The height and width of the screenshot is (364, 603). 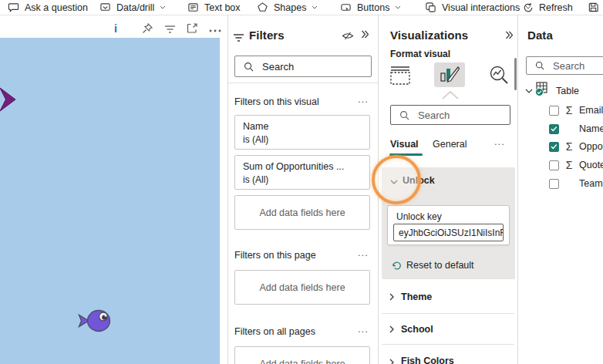 I want to click on filter-field: Name, so click(x=306, y=126).